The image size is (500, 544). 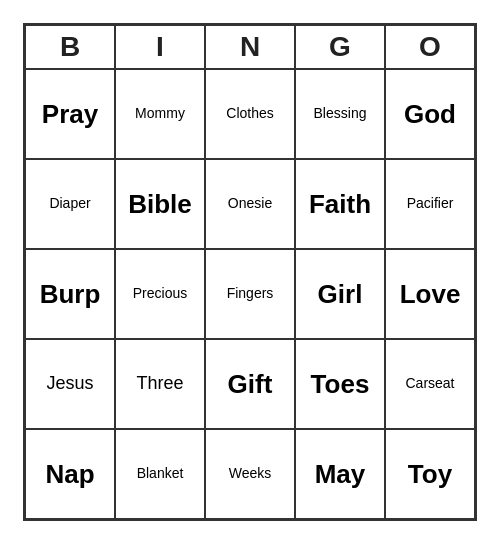 I want to click on bingo-cell-4-1: Blanket, so click(x=160, y=474).